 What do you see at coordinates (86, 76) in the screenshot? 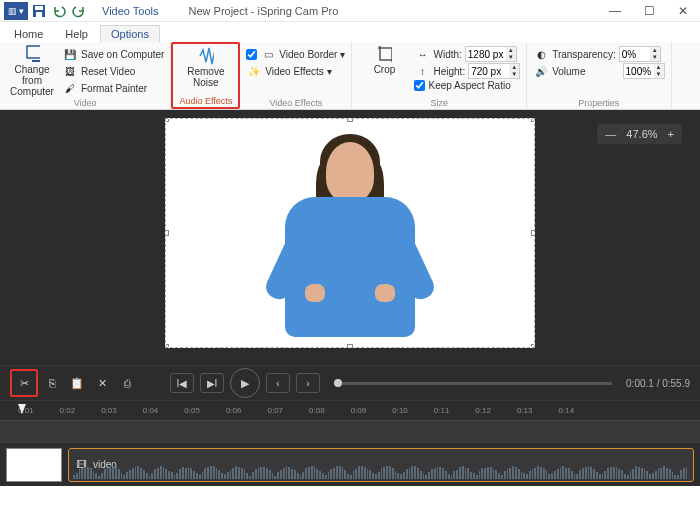
I see `group-video: Change from Computer 💾Save on Computer 🖼…` at bounding box center [86, 76].